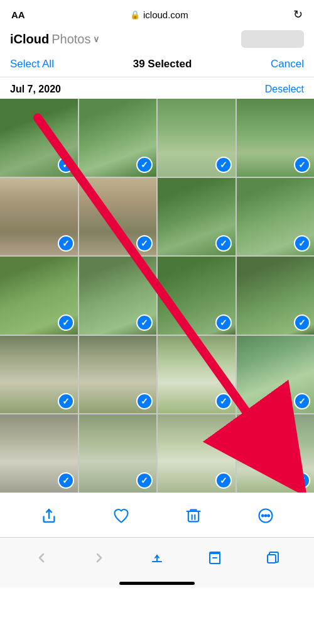  Describe the element at coordinates (135, 15) in the screenshot. I see `lock-icon: 🔒` at that location.